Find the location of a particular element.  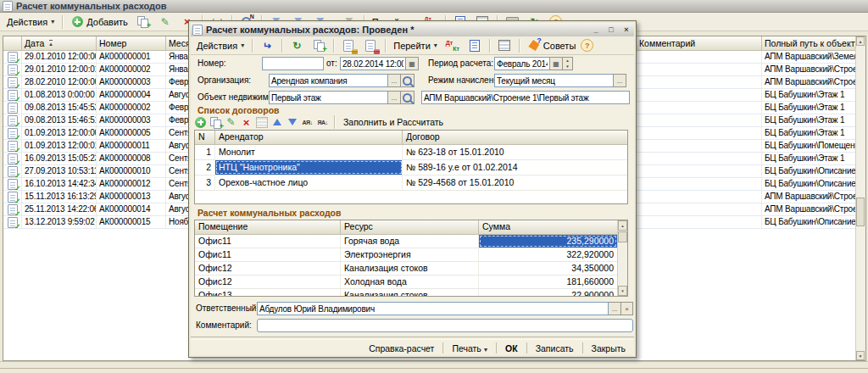

sum-cell: 235,290000 is located at coordinates (548, 241).